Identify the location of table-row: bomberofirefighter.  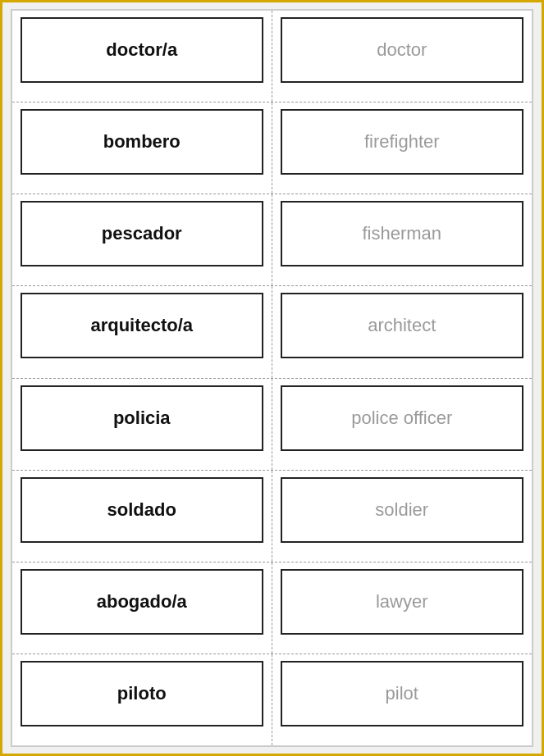
(272, 148).